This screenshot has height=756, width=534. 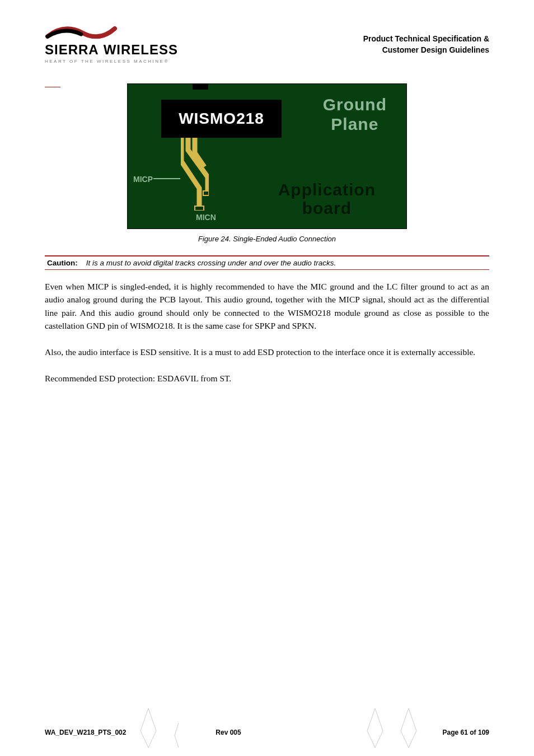 What do you see at coordinates (222, 119) in the screenshot?
I see `module-label: WISMO218` at bounding box center [222, 119].